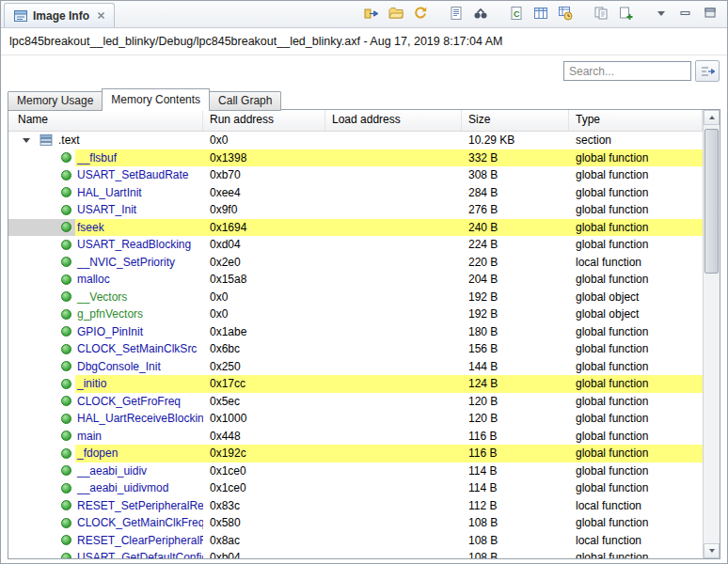 The image size is (728, 564). Describe the element at coordinates (356, 453) in the screenshot. I see `table-row: _fdopen0x192c116 Bglobal function` at that location.